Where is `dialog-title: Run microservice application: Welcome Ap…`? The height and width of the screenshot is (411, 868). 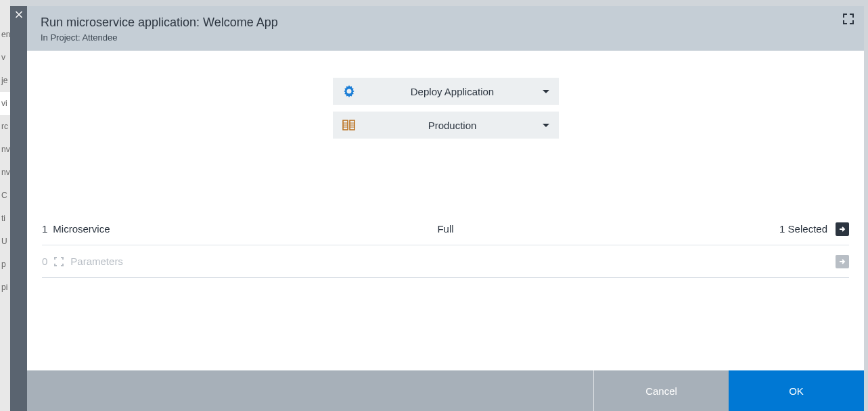
dialog-title: Run microservice application: Welcome Ap… is located at coordinates (445, 23).